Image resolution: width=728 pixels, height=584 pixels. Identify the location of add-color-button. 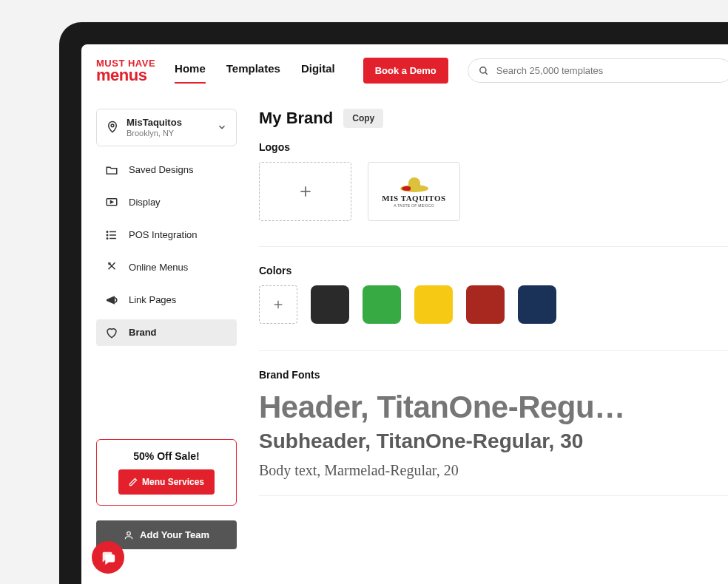
(278, 305).